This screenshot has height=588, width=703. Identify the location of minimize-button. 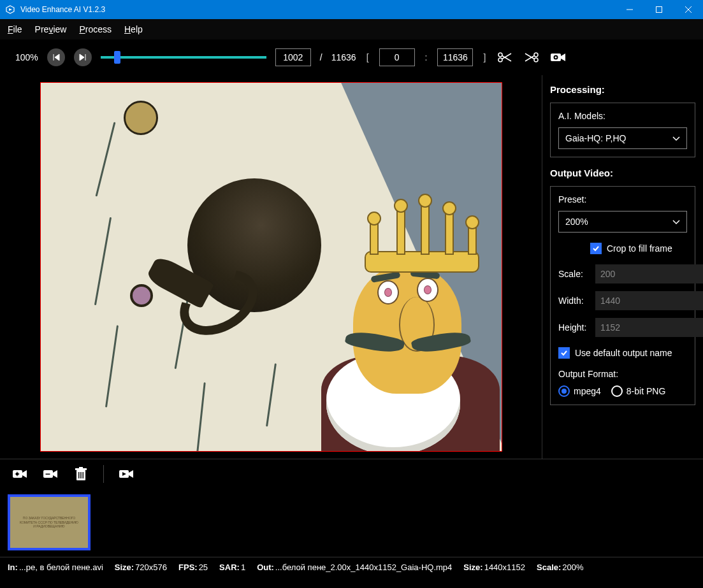
(630, 10).